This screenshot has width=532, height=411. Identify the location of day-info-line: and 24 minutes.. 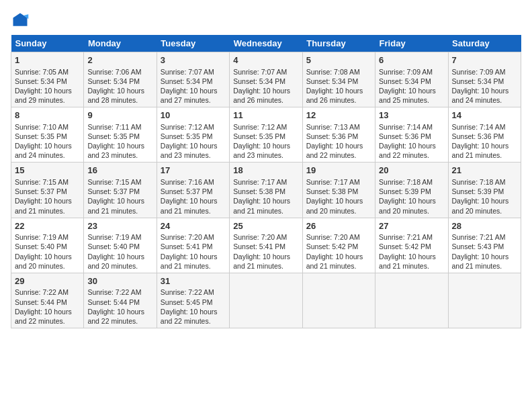
(485, 100).